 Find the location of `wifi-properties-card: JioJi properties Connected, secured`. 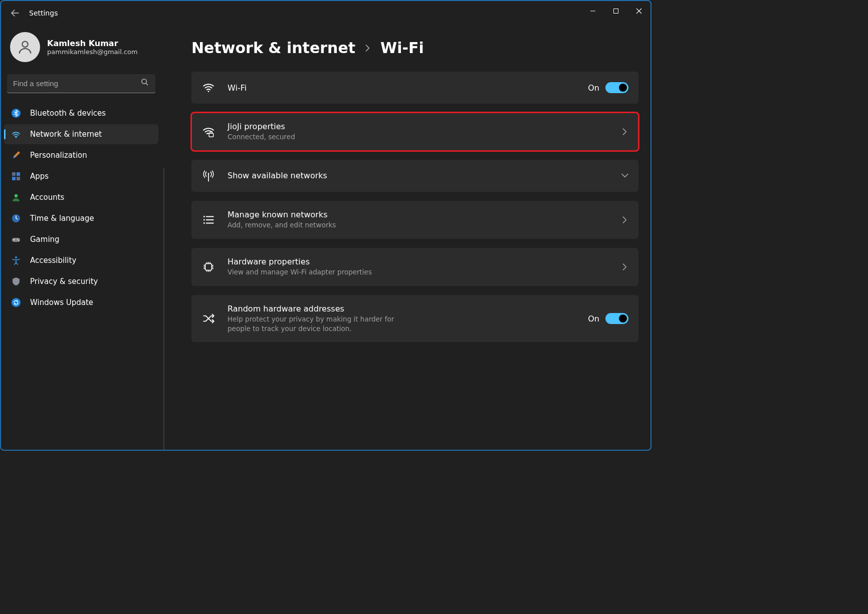

wifi-properties-card: JioJi properties Connected, secured is located at coordinates (415, 132).